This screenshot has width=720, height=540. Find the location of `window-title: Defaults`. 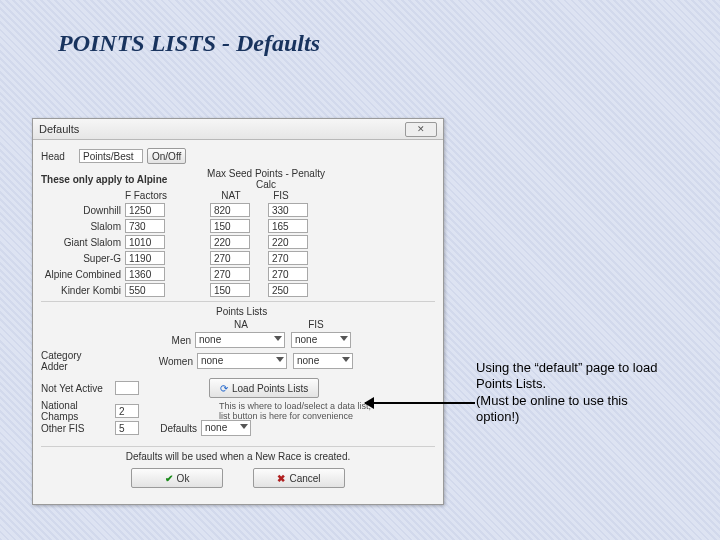

window-title: Defaults is located at coordinates (59, 129).